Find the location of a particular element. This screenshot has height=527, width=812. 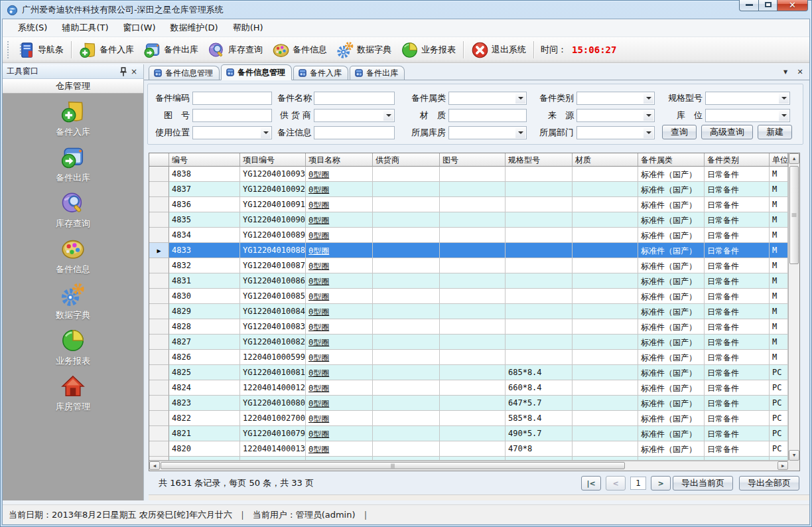

table-row: 4831YG122040100860型圈标准件（国产）日常备件M is located at coordinates (468, 281).